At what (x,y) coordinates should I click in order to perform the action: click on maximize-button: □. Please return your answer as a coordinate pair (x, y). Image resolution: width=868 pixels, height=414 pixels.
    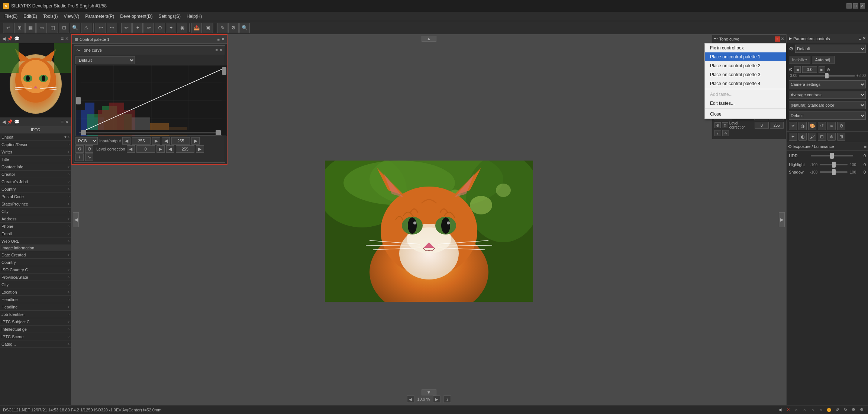
    Looking at the image, I should click on (856, 6).